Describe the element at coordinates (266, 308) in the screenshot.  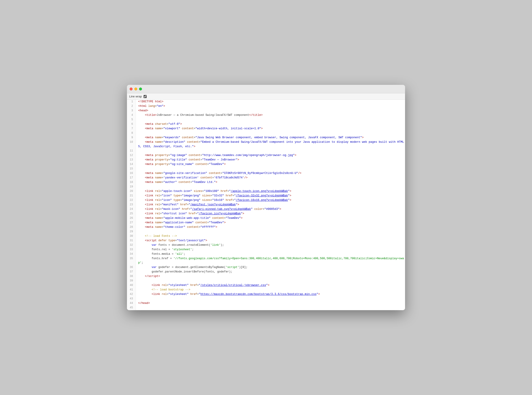
I see `table-row: 45` at that location.